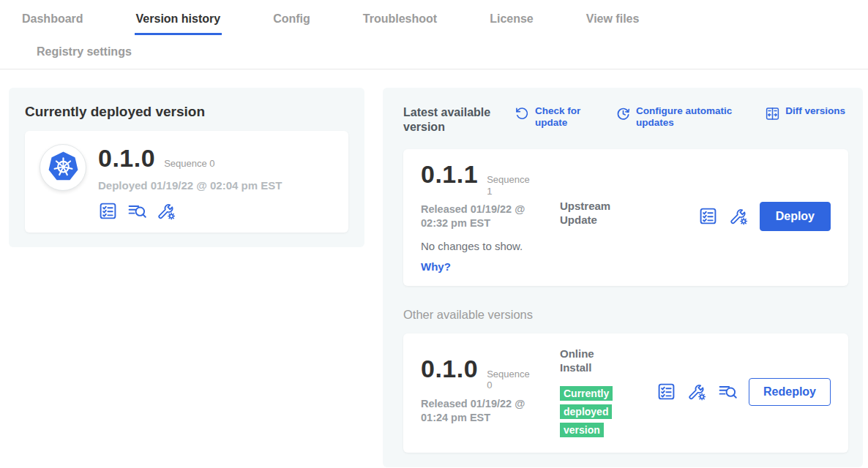  Describe the element at coordinates (591, 214) in the screenshot. I see `latest-source-label: Upstream Update` at that location.